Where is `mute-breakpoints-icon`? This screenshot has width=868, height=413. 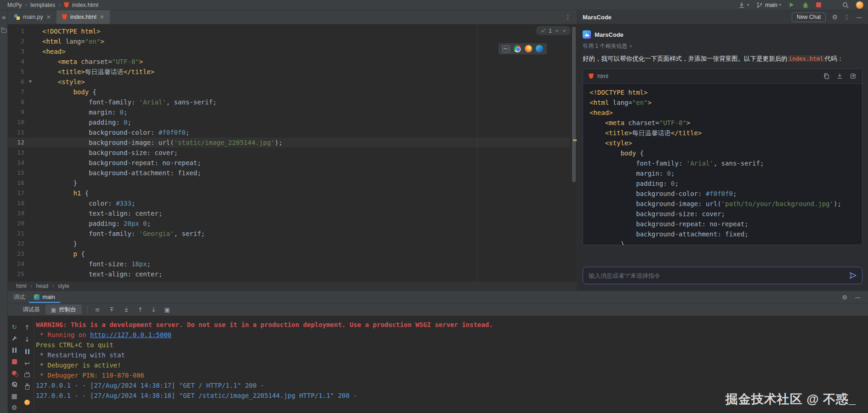 mute-breakpoints-icon is located at coordinates (15, 384).